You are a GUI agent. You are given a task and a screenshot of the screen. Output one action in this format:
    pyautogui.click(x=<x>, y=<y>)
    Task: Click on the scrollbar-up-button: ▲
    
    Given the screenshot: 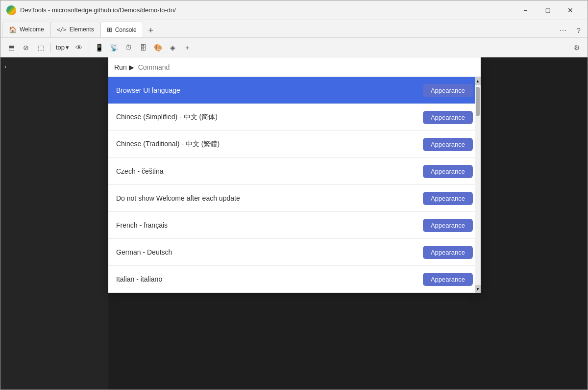 What is the action you would take?
    pyautogui.click(x=478, y=81)
    